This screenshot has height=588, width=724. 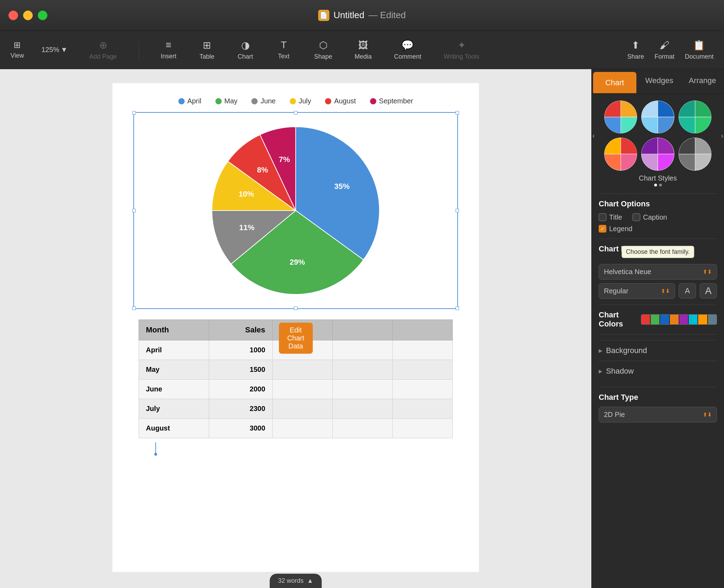 I want to click on minimize-button, so click(x=28, y=15).